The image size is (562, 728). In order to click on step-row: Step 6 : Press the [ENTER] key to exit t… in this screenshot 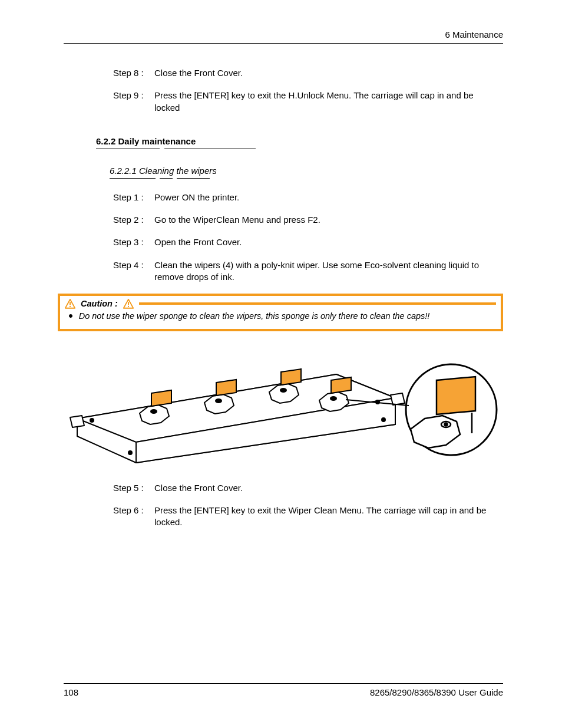, I will do `click(305, 516)`.